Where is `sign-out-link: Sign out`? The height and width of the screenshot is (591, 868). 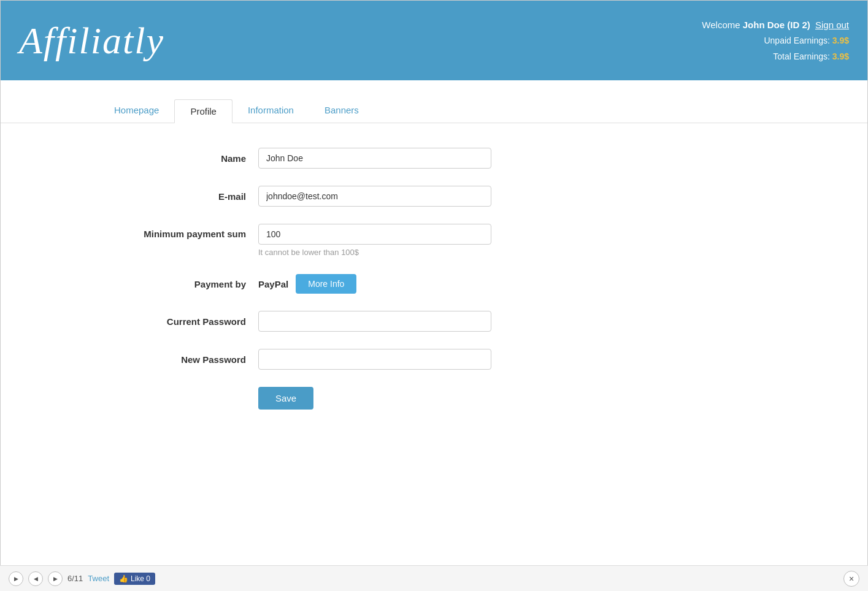
sign-out-link: Sign out is located at coordinates (832, 25).